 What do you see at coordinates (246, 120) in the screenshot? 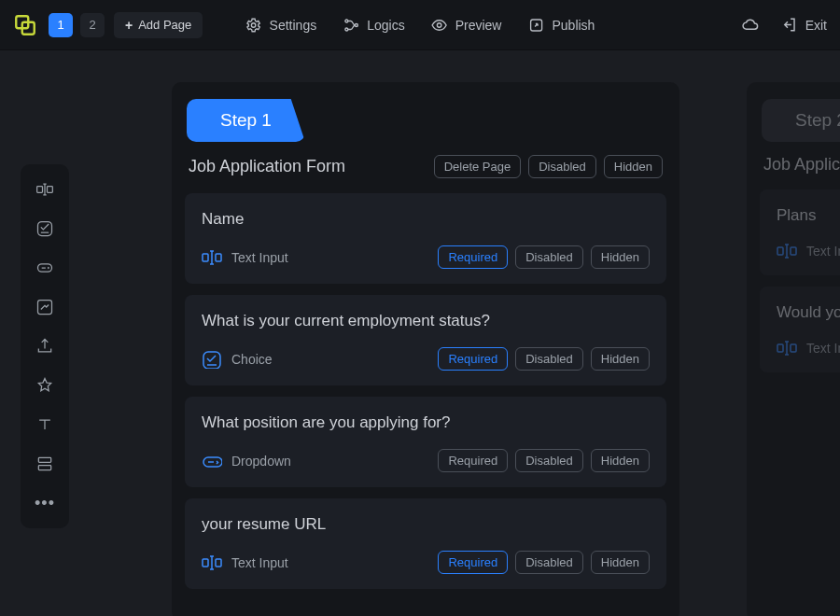
I see `step-tab: Step 1` at bounding box center [246, 120].